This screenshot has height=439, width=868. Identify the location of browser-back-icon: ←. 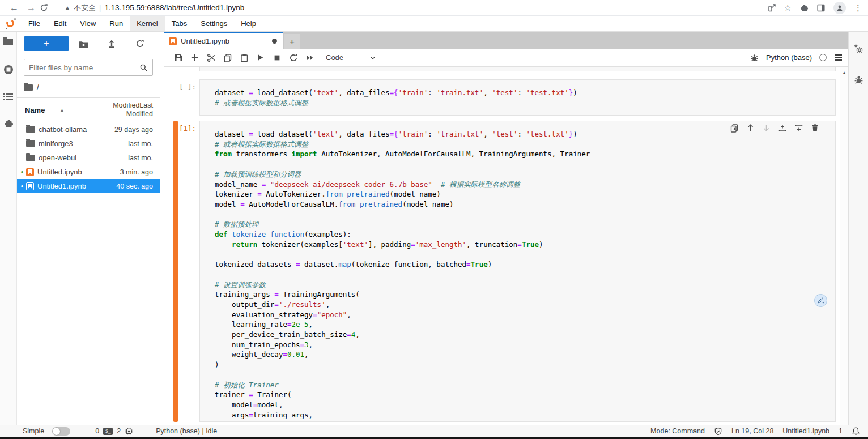
(14, 8).